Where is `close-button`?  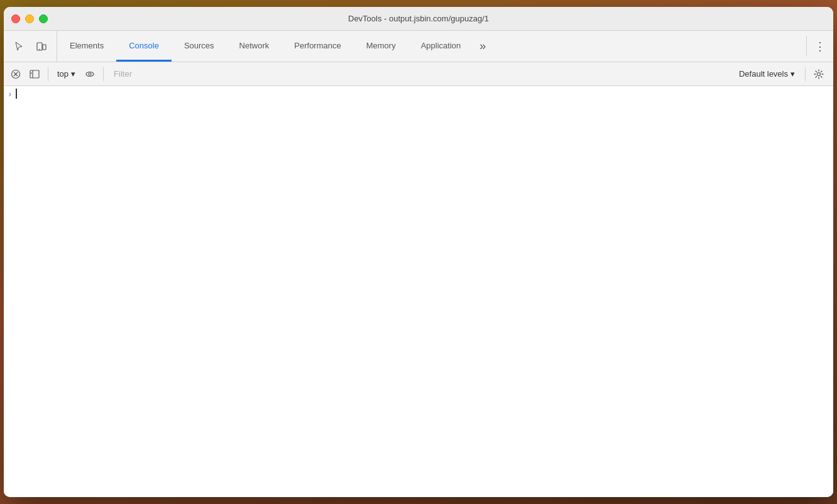
close-button is located at coordinates (16, 19).